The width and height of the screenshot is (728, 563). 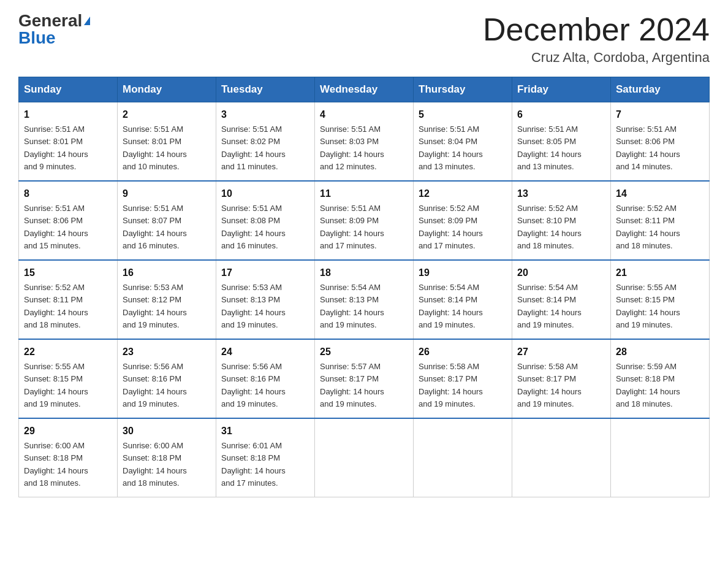 What do you see at coordinates (364, 90) in the screenshot?
I see `calendar-header-row: Sunday Monday Tuesday Wednesday Thursday…` at bounding box center [364, 90].